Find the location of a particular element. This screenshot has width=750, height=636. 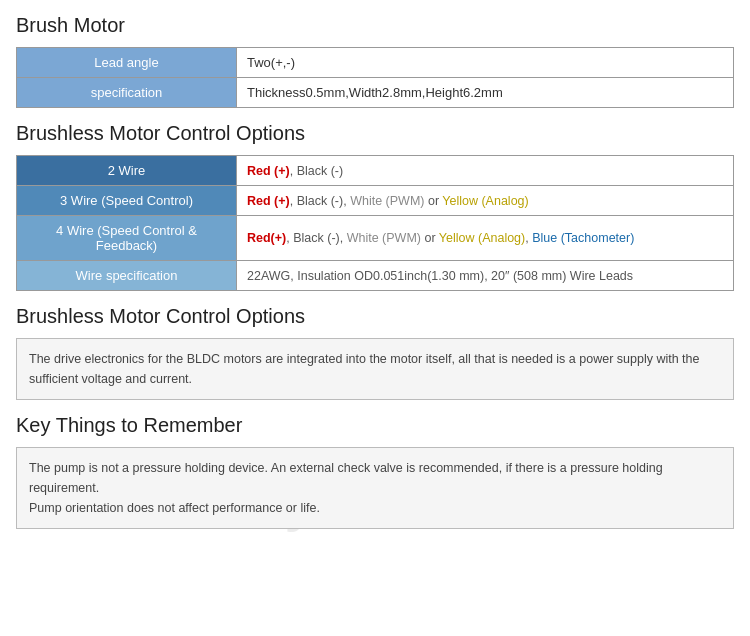

lead-angle-label: Lead angle is located at coordinates (127, 63).